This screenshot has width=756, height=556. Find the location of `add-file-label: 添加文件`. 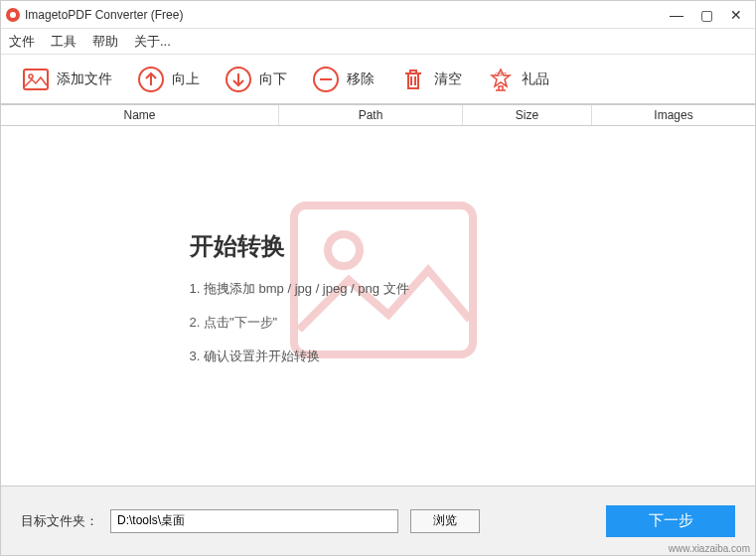

add-file-label: 添加文件 is located at coordinates (84, 79).